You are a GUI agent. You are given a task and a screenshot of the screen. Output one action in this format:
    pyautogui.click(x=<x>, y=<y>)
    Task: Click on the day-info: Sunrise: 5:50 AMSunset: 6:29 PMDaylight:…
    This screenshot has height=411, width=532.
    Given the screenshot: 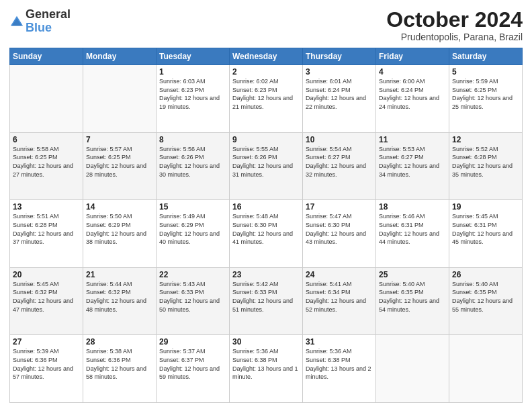 What is the action you would take?
    pyautogui.click(x=120, y=229)
    